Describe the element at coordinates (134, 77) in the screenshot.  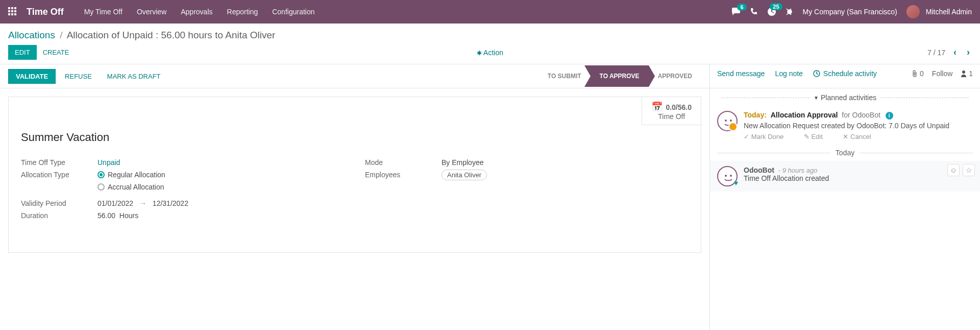
I see `mark-draft-button: MARK AS DRAFT` at that location.